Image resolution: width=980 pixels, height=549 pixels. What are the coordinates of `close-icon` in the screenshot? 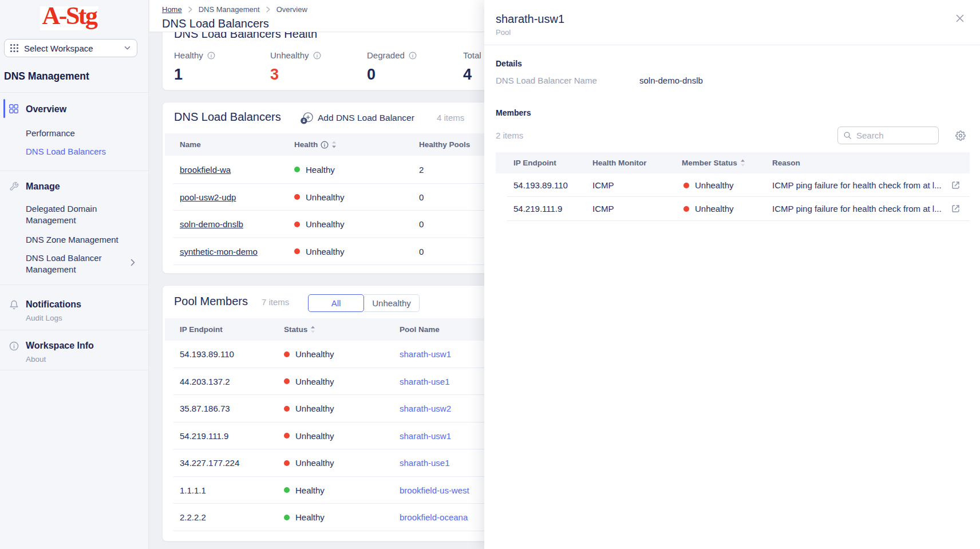 It's located at (960, 18).